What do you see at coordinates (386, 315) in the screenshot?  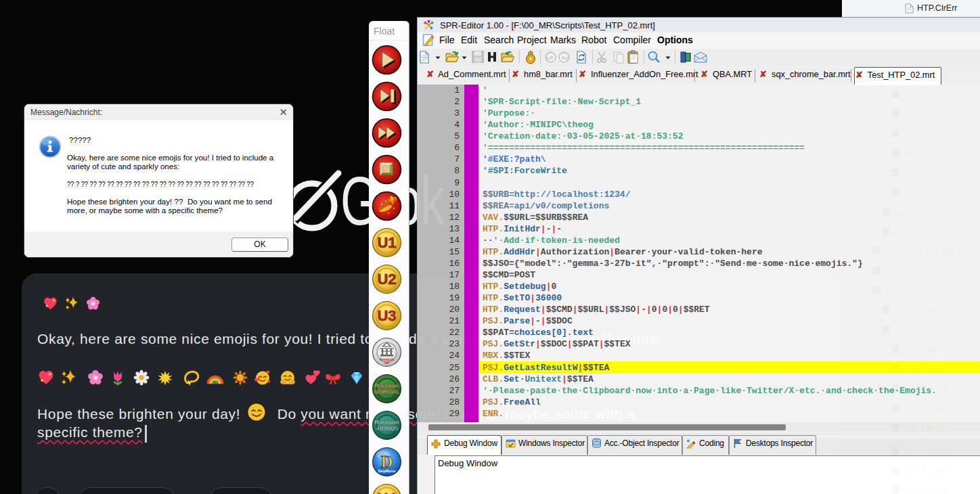 I see `svg-text: U3` at bounding box center [386, 315].